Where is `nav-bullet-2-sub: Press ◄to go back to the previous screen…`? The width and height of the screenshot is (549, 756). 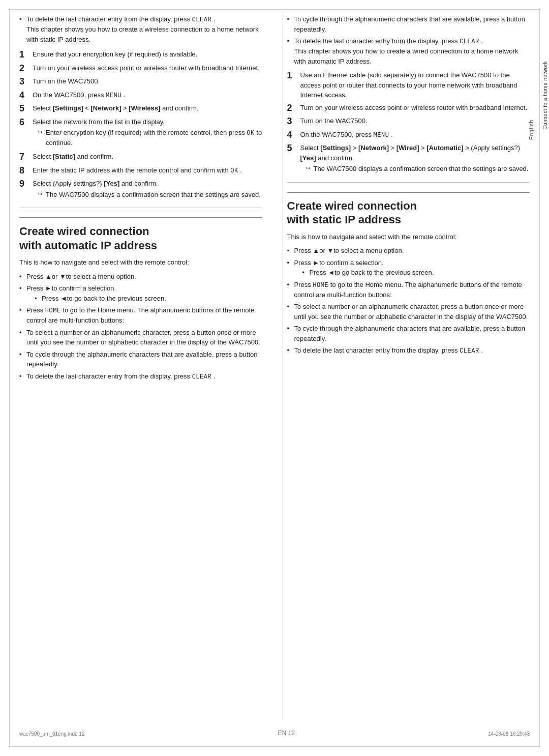
nav-bullet-2-sub: Press ◄to go back to the previous screen… is located at coordinates (144, 299).